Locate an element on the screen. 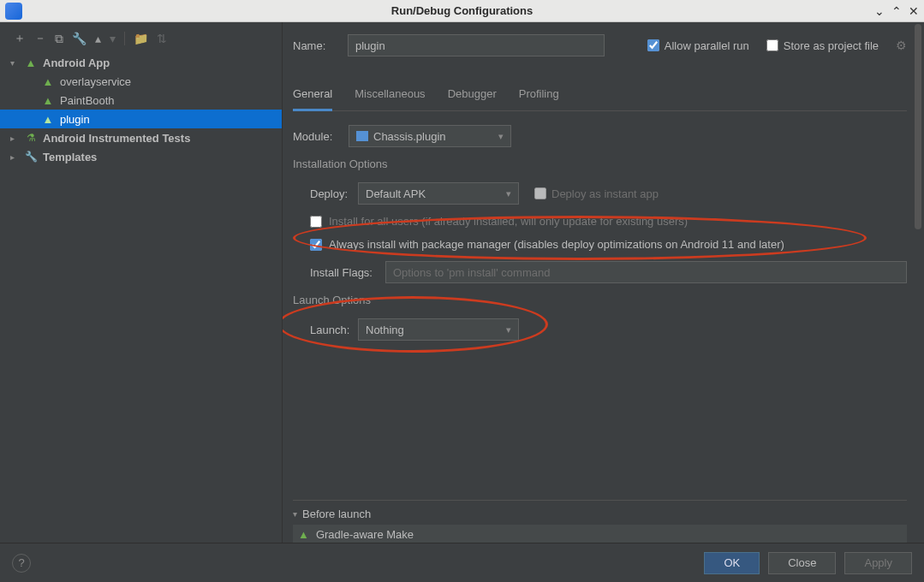 This screenshot has height=582, width=924. name-input is located at coordinates (476, 45).